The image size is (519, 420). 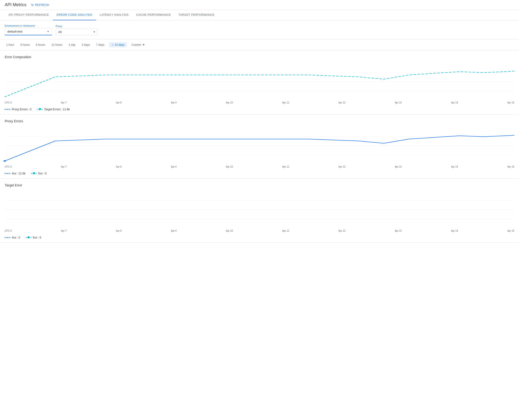 What do you see at coordinates (29, 238) in the screenshot?
I see `target-5xx-line-icon` at bounding box center [29, 238].